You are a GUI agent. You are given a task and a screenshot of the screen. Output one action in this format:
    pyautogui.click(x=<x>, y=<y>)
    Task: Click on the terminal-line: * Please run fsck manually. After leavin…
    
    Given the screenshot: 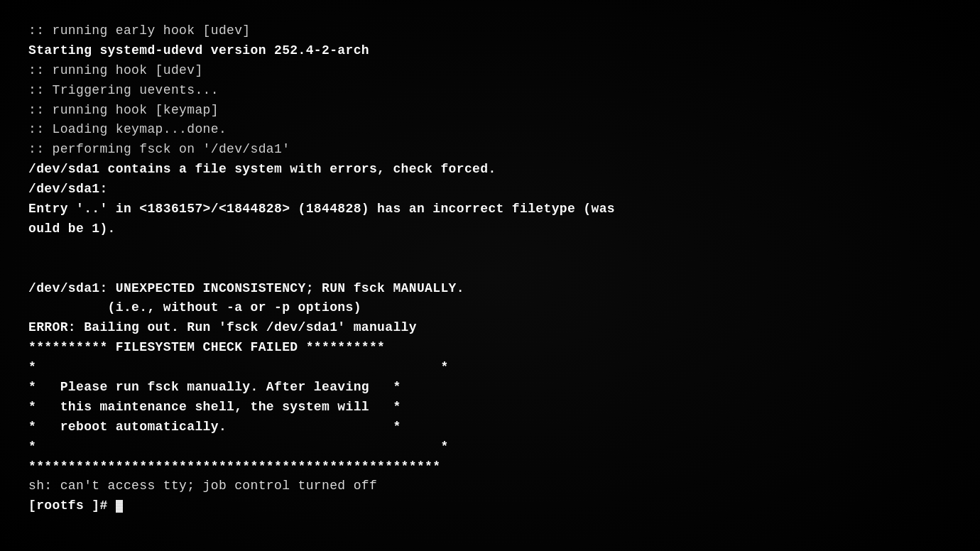 What is the action you would take?
    pyautogui.click(x=490, y=388)
    